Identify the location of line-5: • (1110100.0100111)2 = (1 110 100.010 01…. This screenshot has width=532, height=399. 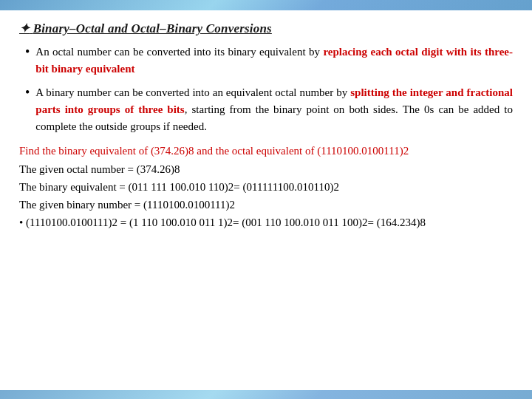
(266, 223).